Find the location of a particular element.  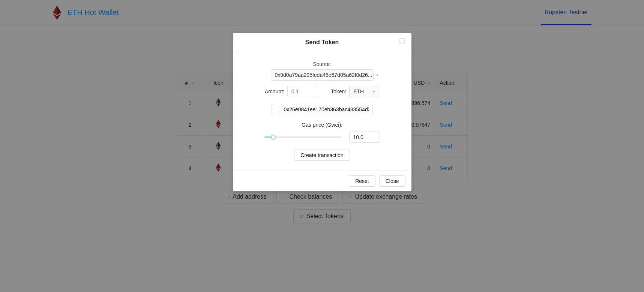

amount-label: Amount: is located at coordinates (275, 91).